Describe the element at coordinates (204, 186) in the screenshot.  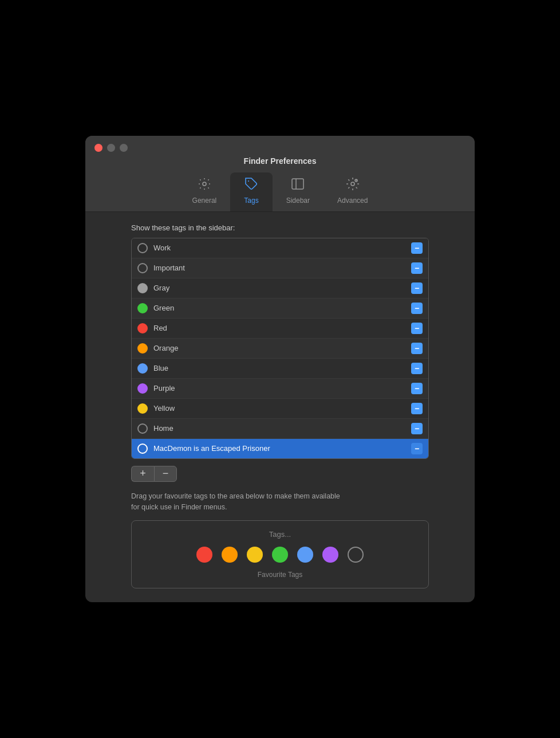
I see `gear-icon` at that location.